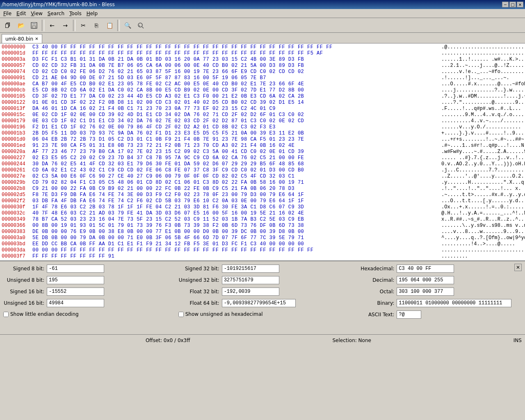  What do you see at coordinates (251, 269) in the screenshot?
I see `signed32-input` at bounding box center [251, 269].